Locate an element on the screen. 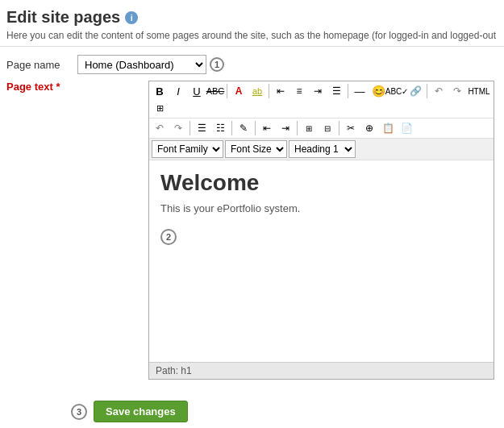 The width and height of the screenshot is (504, 428). redo-button: ↷ is located at coordinates (457, 91).